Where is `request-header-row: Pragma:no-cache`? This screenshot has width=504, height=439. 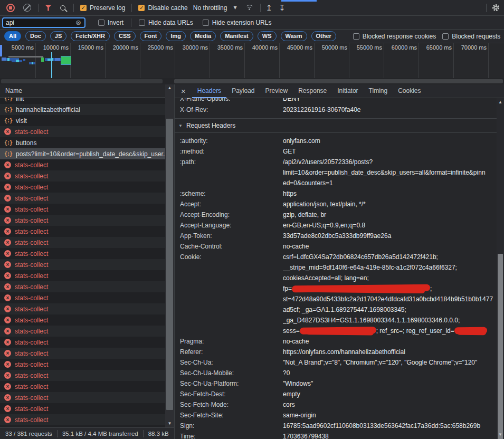 request-header-row: Pragma:no-cache is located at coordinates (336, 341).